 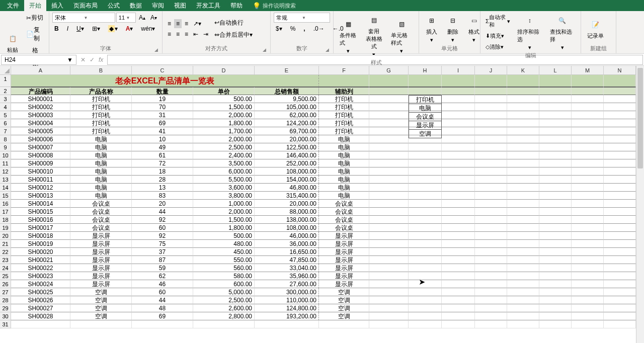 What do you see at coordinates (6, 228) in the screenshot?
I see `row-header: 19` at bounding box center [6, 228].